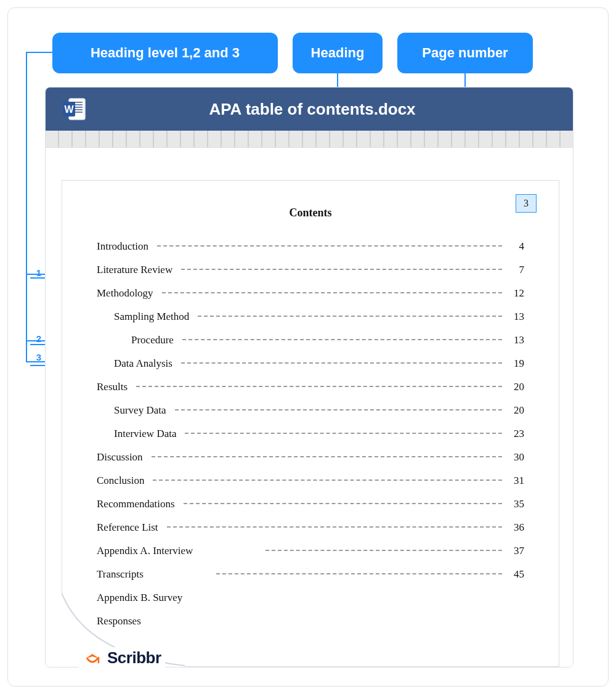 The width and height of the screenshot is (616, 694). What do you see at coordinates (515, 293) in the screenshot?
I see `toc-page: 12` at bounding box center [515, 293].